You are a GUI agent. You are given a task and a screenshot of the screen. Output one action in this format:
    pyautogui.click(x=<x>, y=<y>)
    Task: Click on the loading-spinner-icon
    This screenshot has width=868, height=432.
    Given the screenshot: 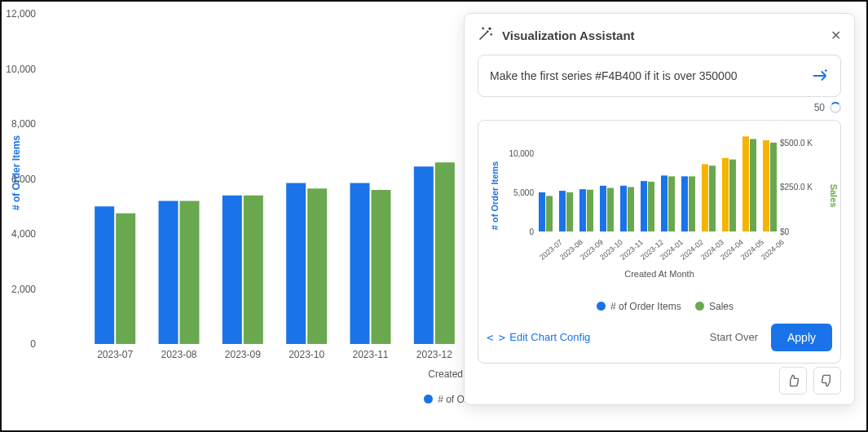 What is the action you would take?
    pyautogui.click(x=835, y=108)
    